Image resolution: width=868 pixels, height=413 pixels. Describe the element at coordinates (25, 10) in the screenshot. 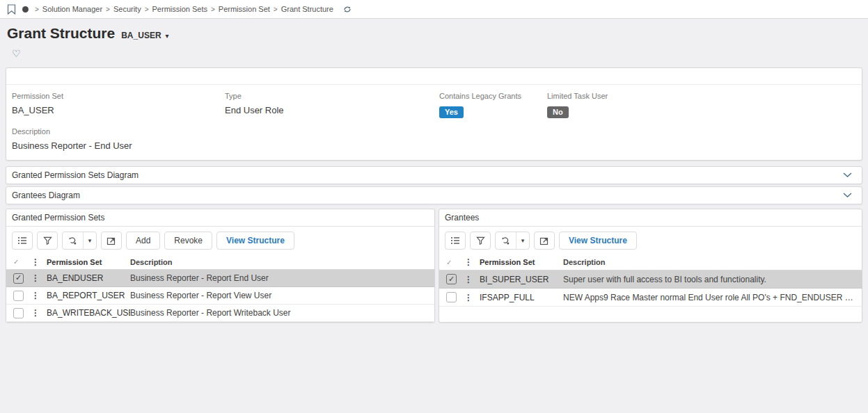

I see `record-state-dot-icon` at that location.